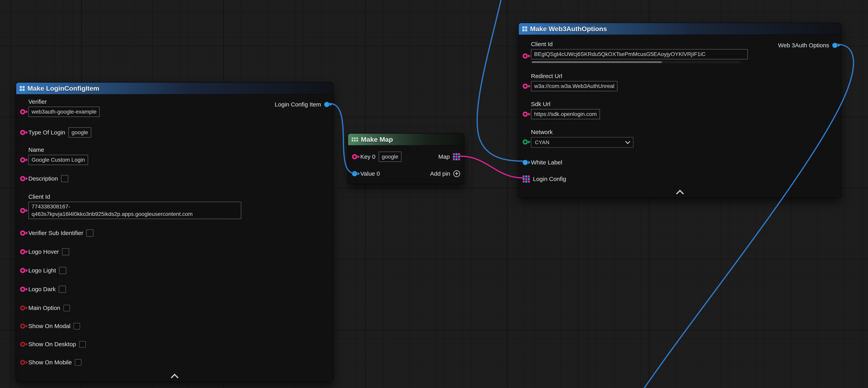 Image resolution: width=868 pixels, height=388 pixels. I want to click on show-on-mobile-checkbox, so click(78, 363).